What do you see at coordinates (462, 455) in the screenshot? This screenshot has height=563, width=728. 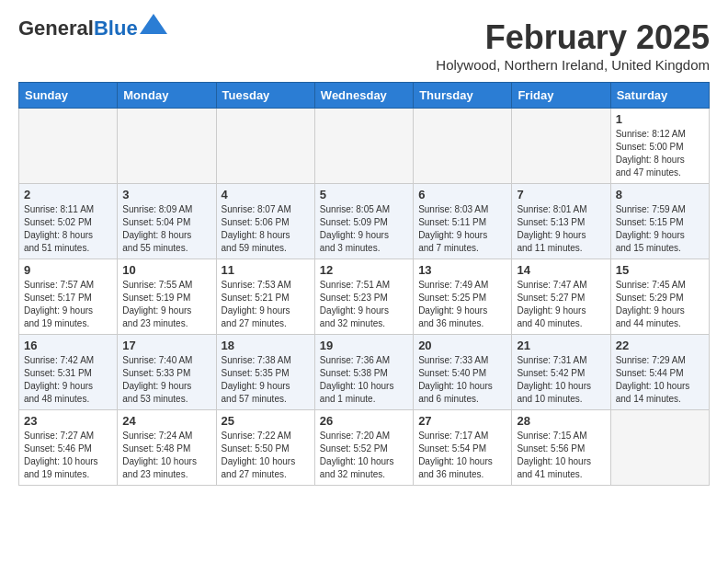 I see `day-info: Sunrise: 7:17 AM Sunset: 5:54 PM Dayligh…` at bounding box center [462, 455].